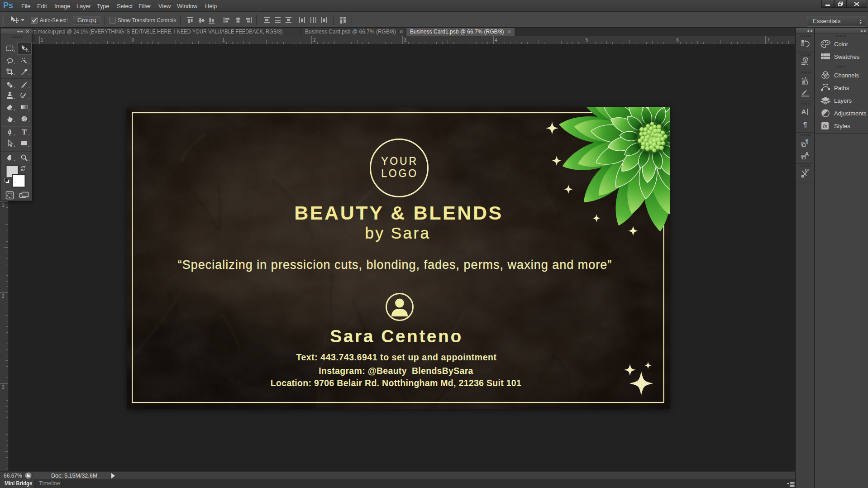 This screenshot has height=488, width=868. I want to click on svg-text: fx, so click(825, 126).